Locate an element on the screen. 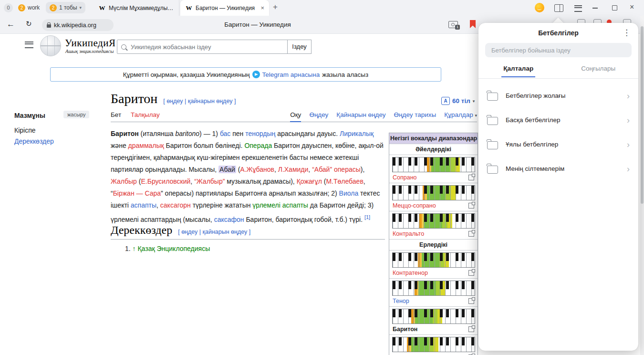  tab-recent: Соңғылары is located at coordinates (599, 70).